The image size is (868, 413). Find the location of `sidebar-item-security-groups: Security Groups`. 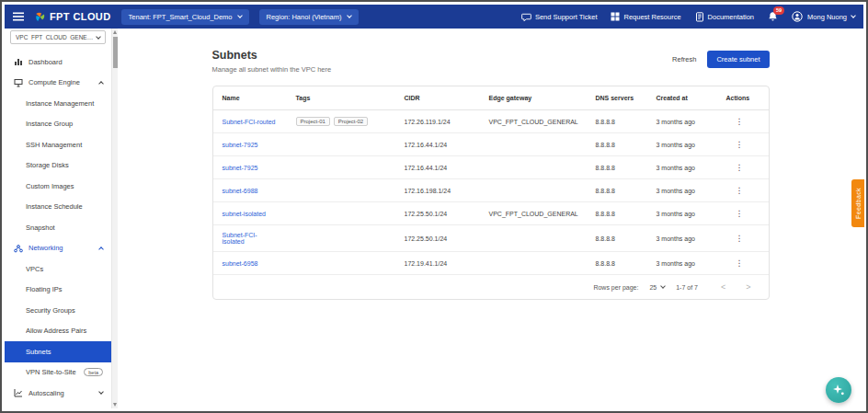

sidebar-item-security-groups: Security Groups is located at coordinates (58, 311).